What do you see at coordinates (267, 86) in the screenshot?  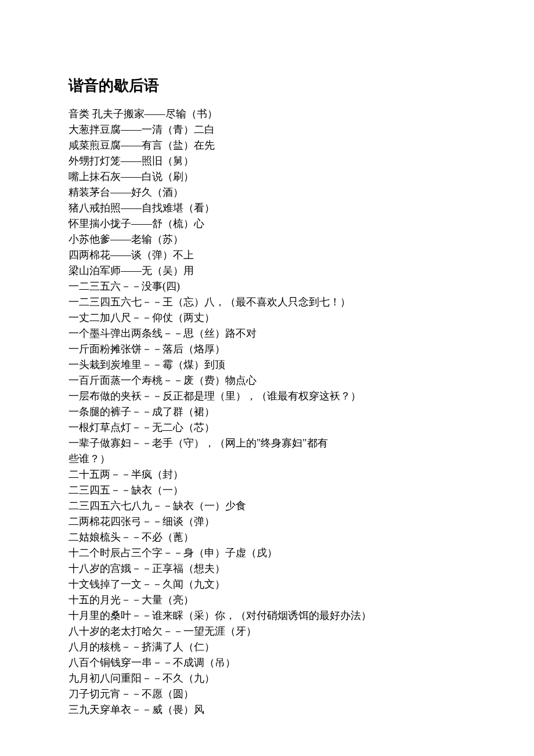 I see `document-title: 谐音的歇后语` at bounding box center [267, 86].